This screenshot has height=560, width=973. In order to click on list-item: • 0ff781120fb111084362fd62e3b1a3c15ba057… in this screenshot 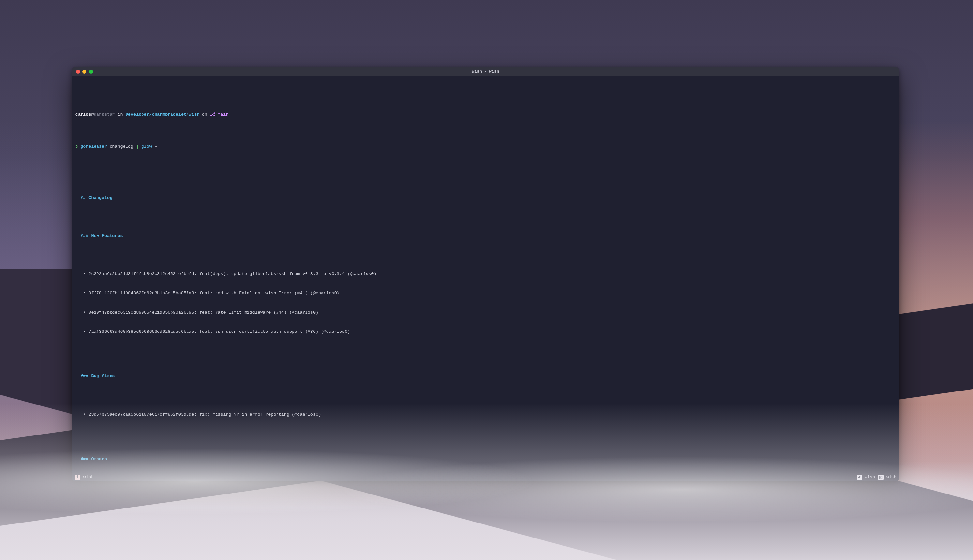, I will do `click(486, 293)`.